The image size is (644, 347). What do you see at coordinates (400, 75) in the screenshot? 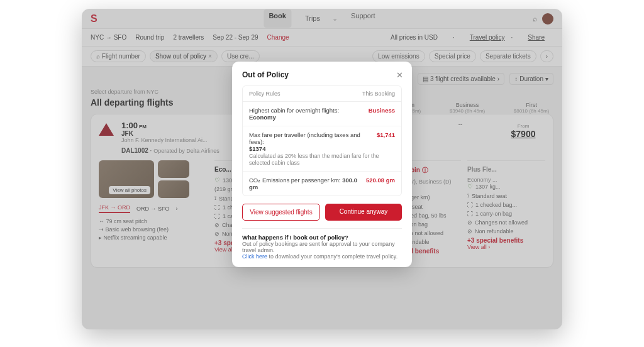
I see `close-icon: ✕` at bounding box center [400, 75].